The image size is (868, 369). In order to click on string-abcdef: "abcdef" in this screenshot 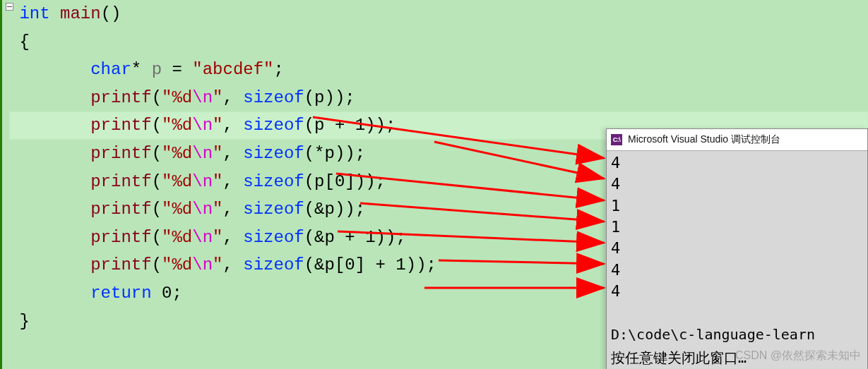, I will do `click(233, 69)`.